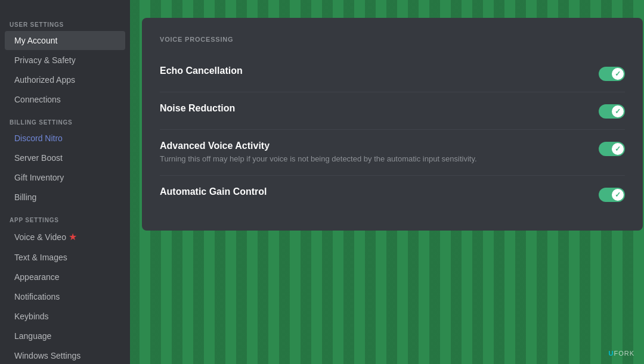 The image size is (644, 364). What do you see at coordinates (65, 41) in the screenshot?
I see `sidebar-item-my-account: My Account` at bounding box center [65, 41].